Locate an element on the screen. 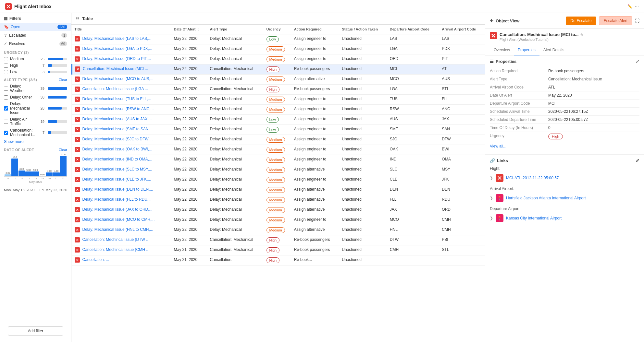 The width and height of the screenshot is (644, 342). row-title-text: Delay: Mechanical Issue (CLE to JFK,... is located at coordinates (117, 180).